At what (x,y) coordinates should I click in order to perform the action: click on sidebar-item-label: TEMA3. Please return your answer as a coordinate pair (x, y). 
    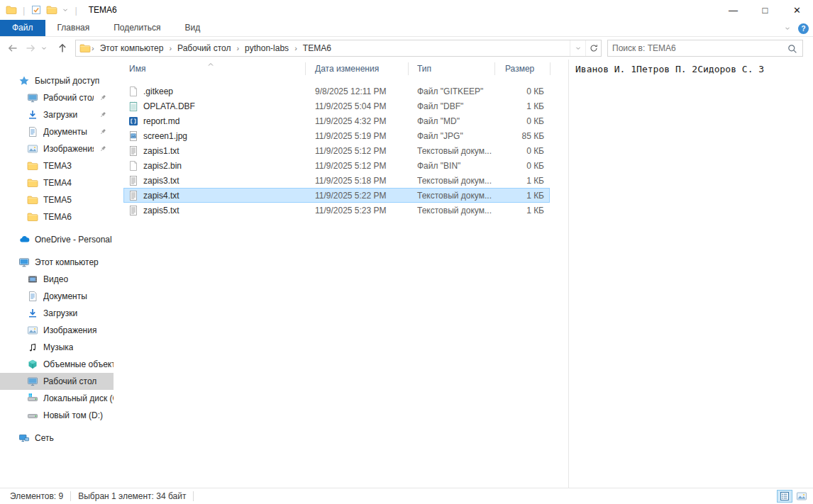
    Looking at the image, I should click on (57, 166).